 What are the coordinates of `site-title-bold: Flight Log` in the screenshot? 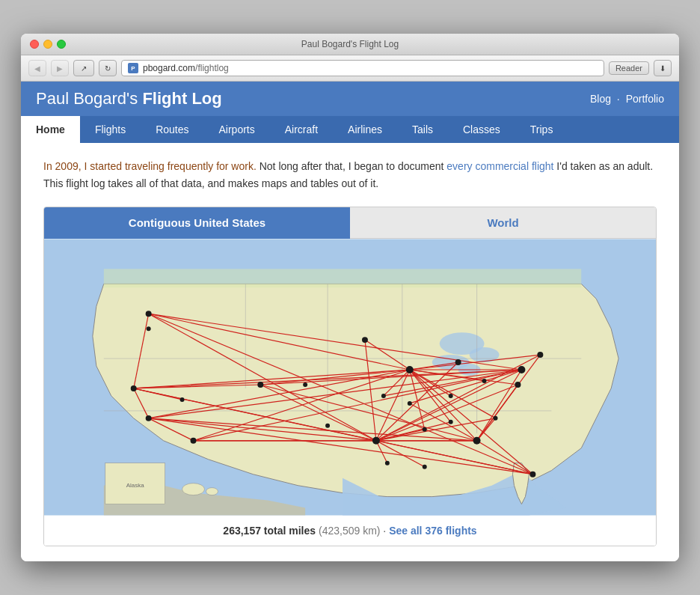 It's located at (182, 99).